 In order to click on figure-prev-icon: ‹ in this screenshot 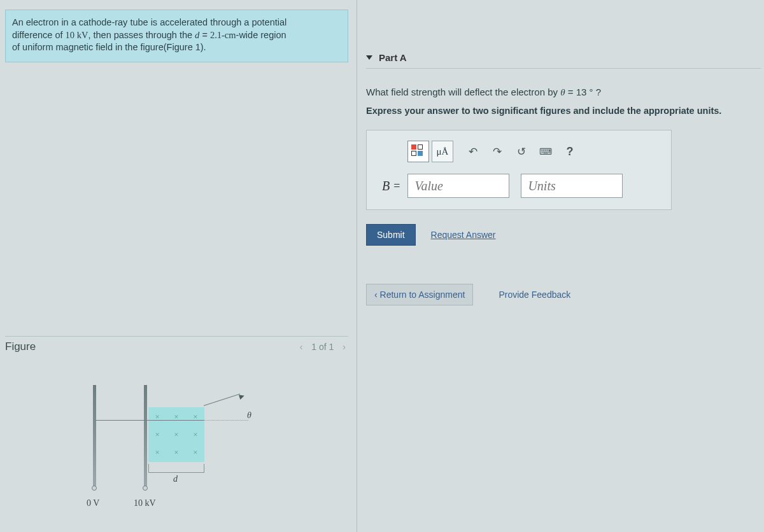, I will do `click(302, 347)`.